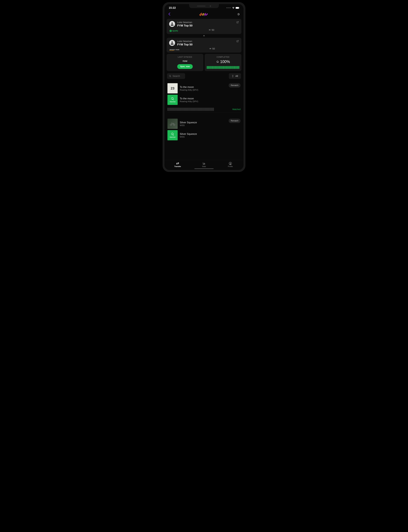 The width and height of the screenshot is (408, 532). What do you see at coordinates (204, 98) in the screenshot?
I see `track-item: 23 To the moon Roaring Kitty (DFV) Match…` at bounding box center [204, 98].